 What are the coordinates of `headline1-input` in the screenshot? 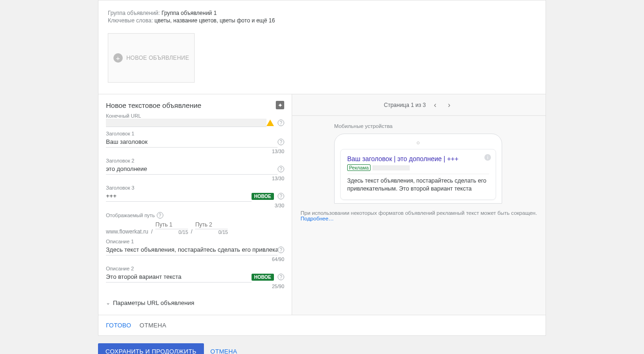 It's located at (192, 142).